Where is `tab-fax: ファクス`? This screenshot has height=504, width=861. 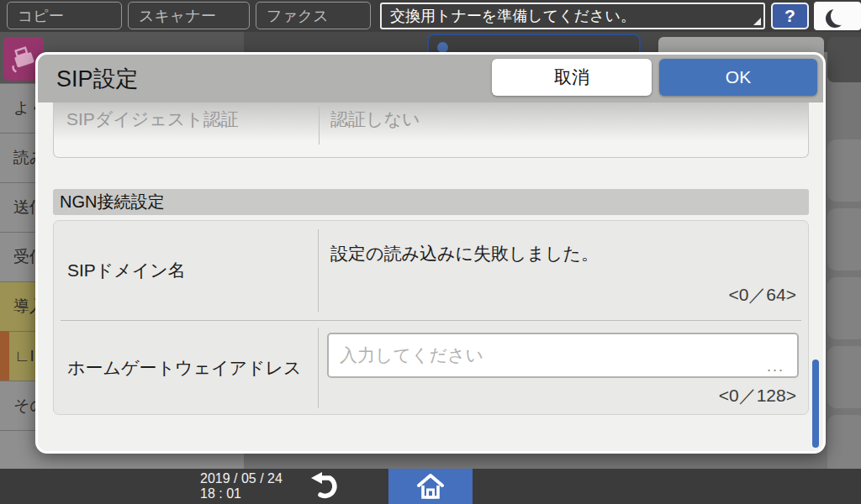
tab-fax: ファクス is located at coordinates (313, 15).